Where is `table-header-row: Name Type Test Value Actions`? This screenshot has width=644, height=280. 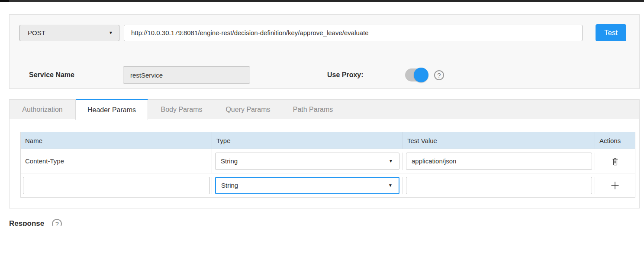 table-header-row: Name Type Test Value Actions is located at coordinates (328, 140).